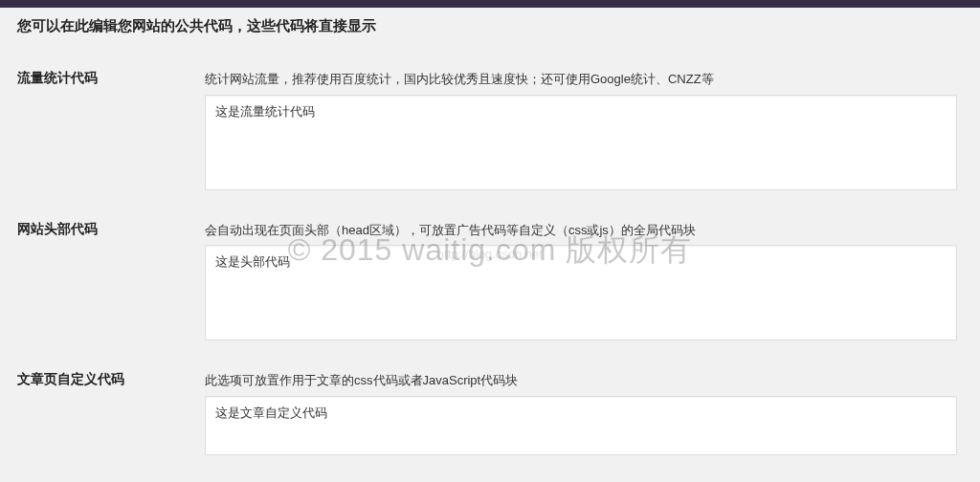 The image size is (980, 482). Describe the element at coordinates (581, 426) in the screenshot. I see `textarea-article` at that location.